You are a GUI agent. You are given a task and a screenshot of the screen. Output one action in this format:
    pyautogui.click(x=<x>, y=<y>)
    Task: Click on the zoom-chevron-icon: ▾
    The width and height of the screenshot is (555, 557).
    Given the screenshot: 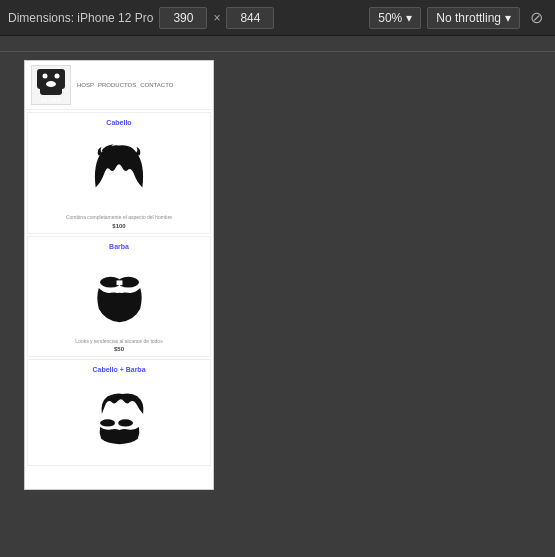 What is the action you would take?
    pyautogui.click(x=409, y=18)
    